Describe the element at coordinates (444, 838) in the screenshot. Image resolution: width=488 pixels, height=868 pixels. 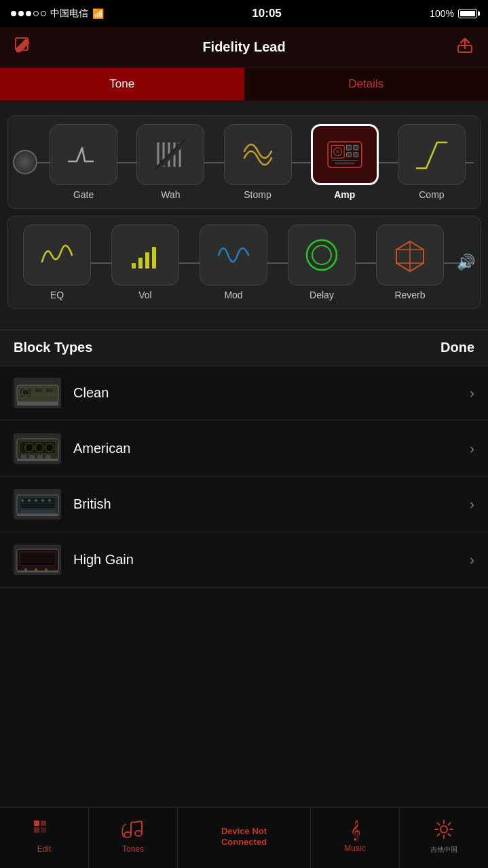
I see `bottom-tab-settings: 吉他中国` at that location.